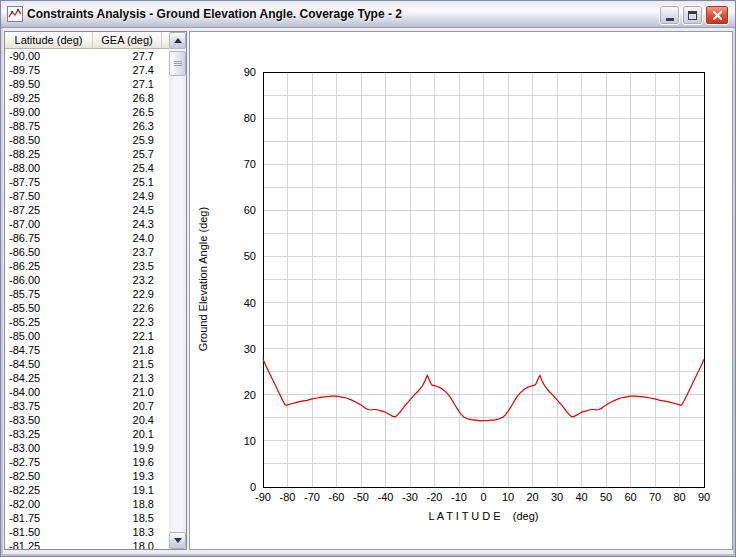  I want to click on app-icon, so click(15, 14).